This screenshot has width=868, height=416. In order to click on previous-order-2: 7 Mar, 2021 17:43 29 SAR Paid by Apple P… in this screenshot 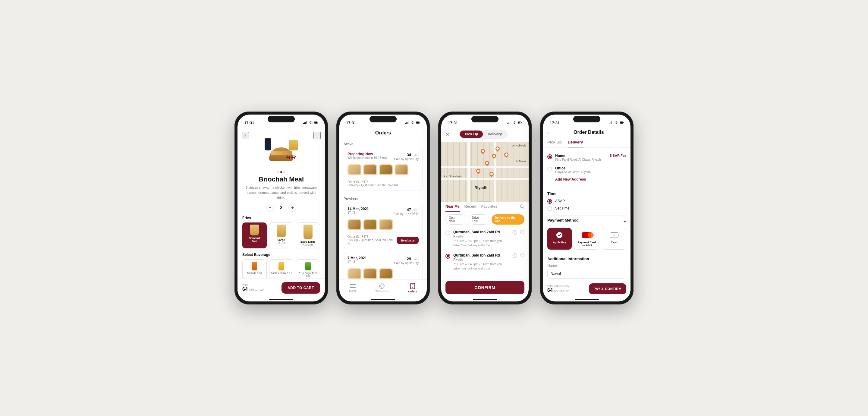, I will do `click(383, 266)`.